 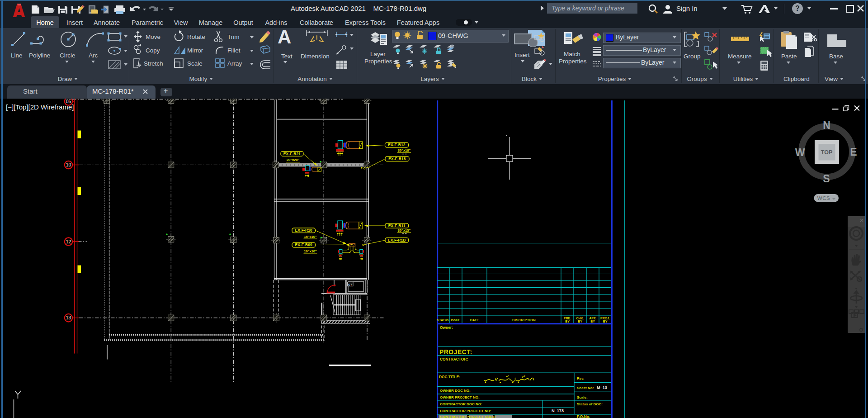 I want to click on svg-text: DISCRIPTION, so click(x=524, y=320).